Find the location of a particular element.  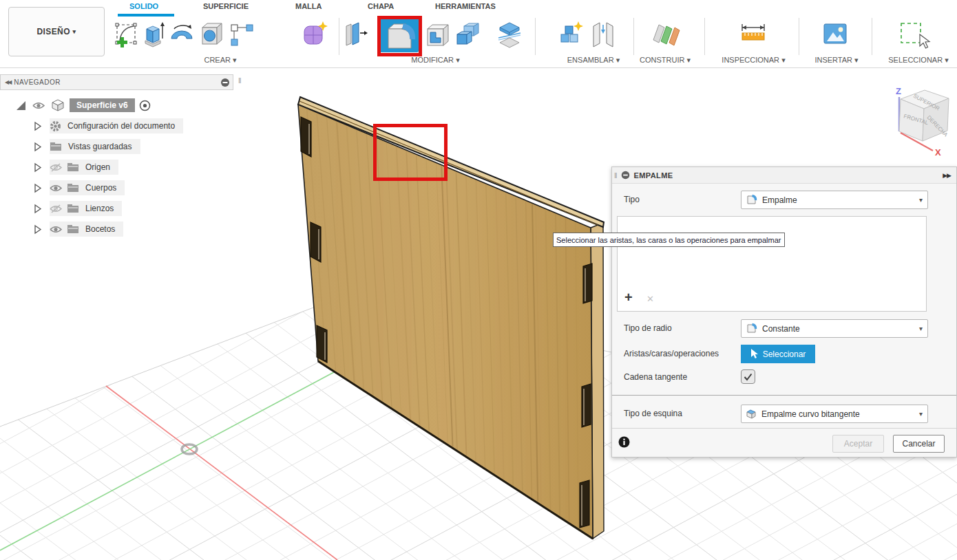

group-label-construir: CONSTRUIR ▾ is located at coordinates (665, 61).